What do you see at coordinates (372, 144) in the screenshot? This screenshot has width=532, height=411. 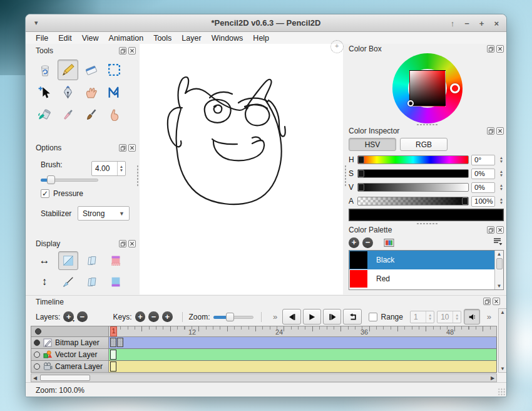 I see `tab-hsv: HSV` at bounding box center [372, 144].